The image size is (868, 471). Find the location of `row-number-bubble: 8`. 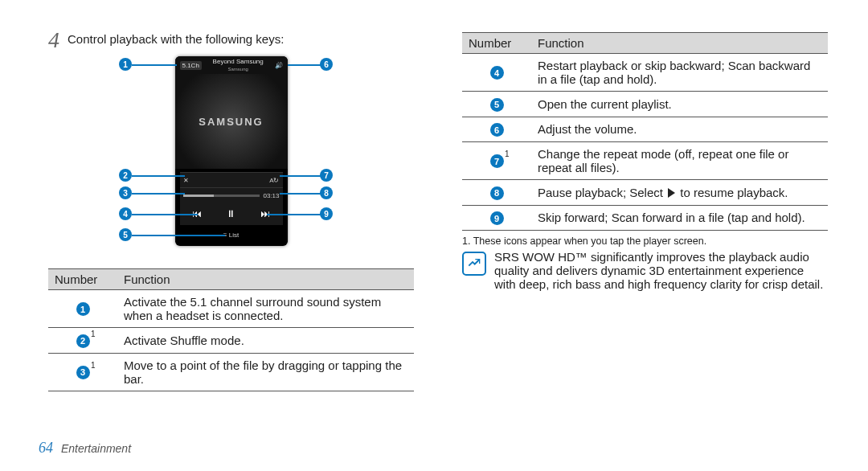

row-number-bubble: 8 is located at coordinates (497, 193).